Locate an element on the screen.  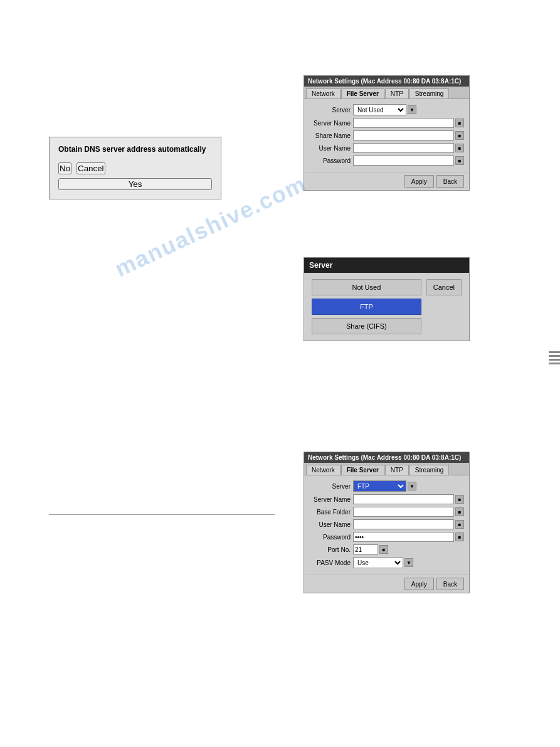
panel-body: Server Not Used FTP Share (CIFS) ▼ Serve… is located at coordinates (386, 135).